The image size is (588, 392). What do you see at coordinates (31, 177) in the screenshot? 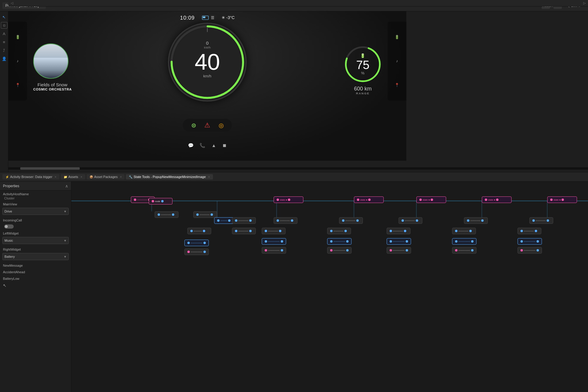
I see `tab-activity-browser: ⚡ Activity Browser: Data trigger ×` at bounding box center [31, 177].